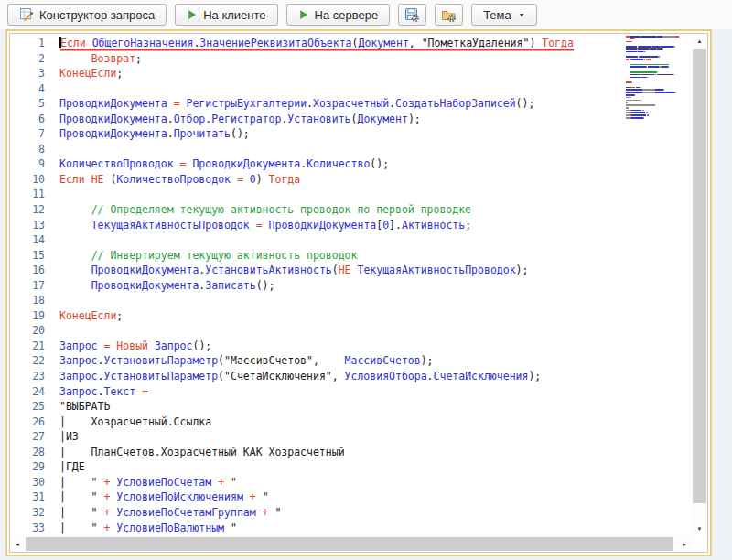 Image resolution: width=732 pixels, height=560 pixels. Describe the element at coordinates (27, 452) in the screenshot. I see `line-number: 28` at that location.